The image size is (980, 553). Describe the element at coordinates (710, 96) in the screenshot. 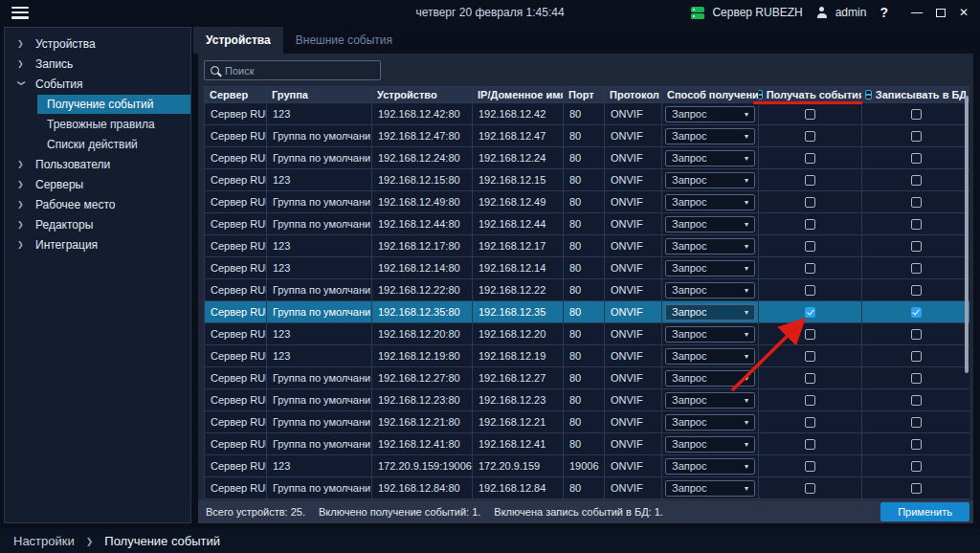

I see `col-header-method: Способ получения` at that location.